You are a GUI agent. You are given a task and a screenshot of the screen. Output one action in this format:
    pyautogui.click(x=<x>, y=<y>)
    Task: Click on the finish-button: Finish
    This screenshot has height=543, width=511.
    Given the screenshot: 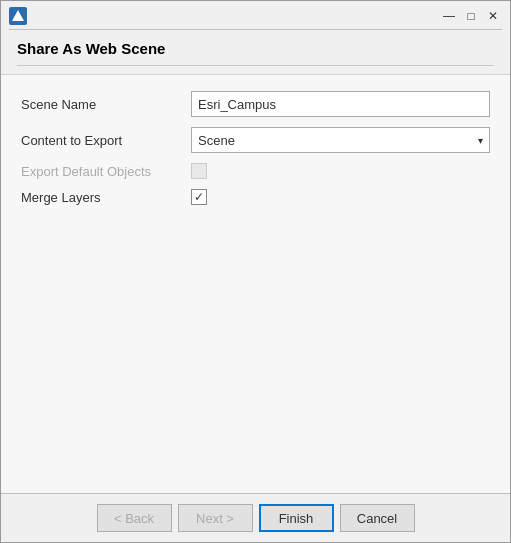 What is the action you would take?
    pyautogui.click(x=296, y=518)
    